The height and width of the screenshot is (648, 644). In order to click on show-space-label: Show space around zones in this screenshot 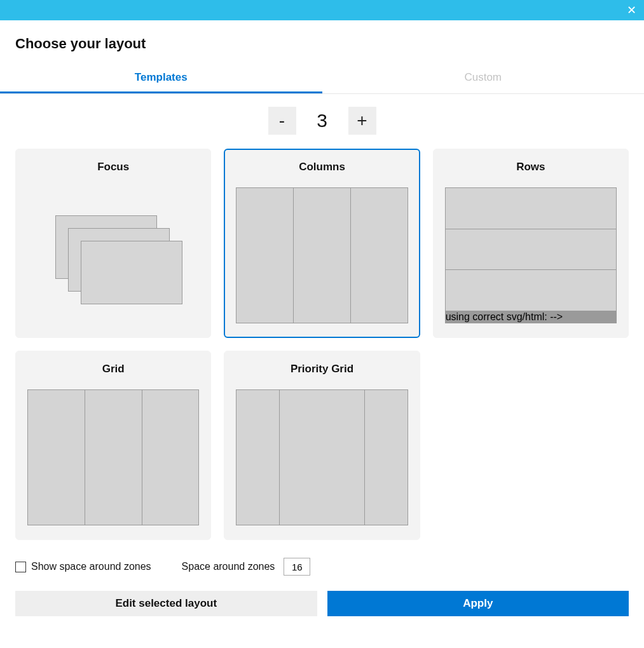, I will do `click(92, 567)`.